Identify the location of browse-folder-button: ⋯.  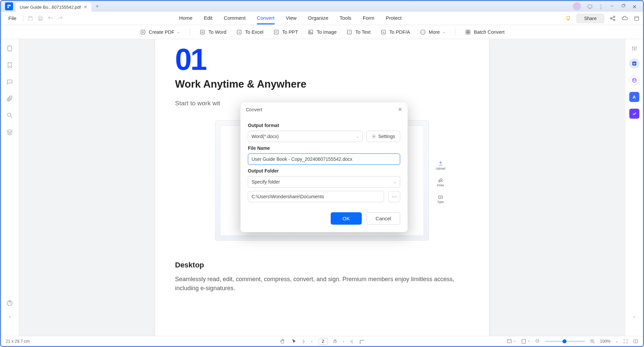
(394, 197).